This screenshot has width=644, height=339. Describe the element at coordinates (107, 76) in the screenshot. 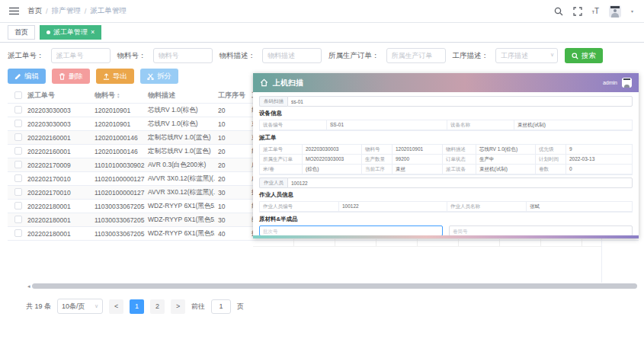

I see `export-icon` at that location.